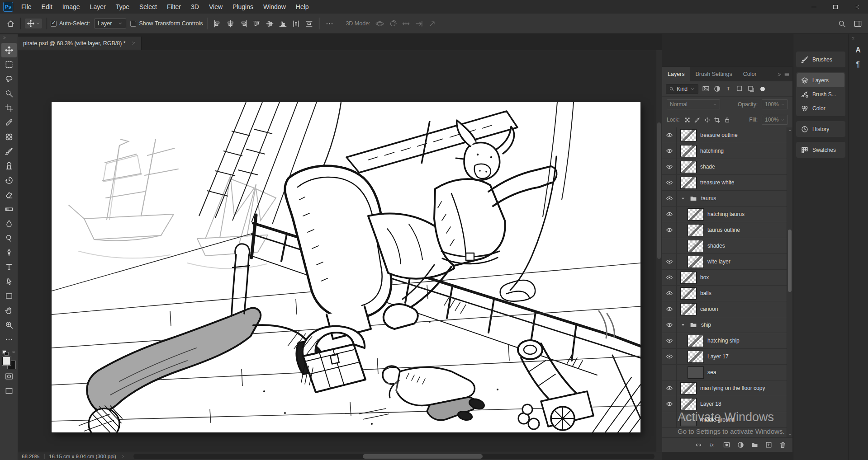  I want to click on layer-name: Layer 17, so click(718, 357).